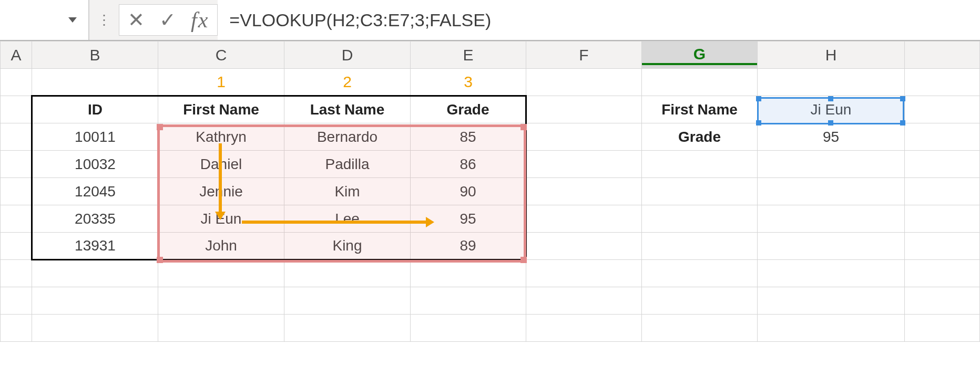 This screenshot has width=980, height=366. What do you see at coordinates (348, 164) in the screenshot?
I see `cell-last: Padilla` at bounding box center [348, 164].